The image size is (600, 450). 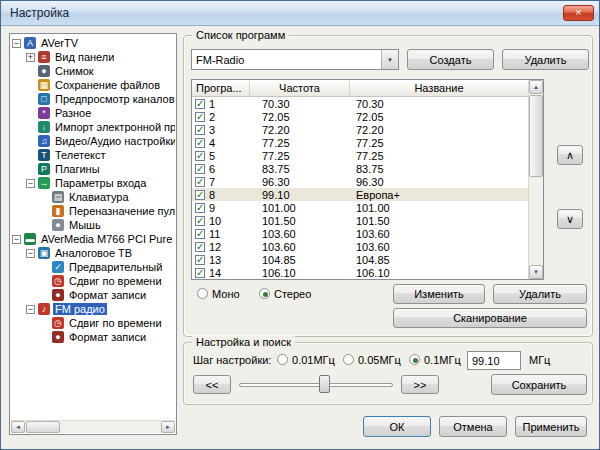 What do you see at coordinates (218, 294) in the screenshot?
I see `mono-radio: Моно` at bounding box center [218, 294].